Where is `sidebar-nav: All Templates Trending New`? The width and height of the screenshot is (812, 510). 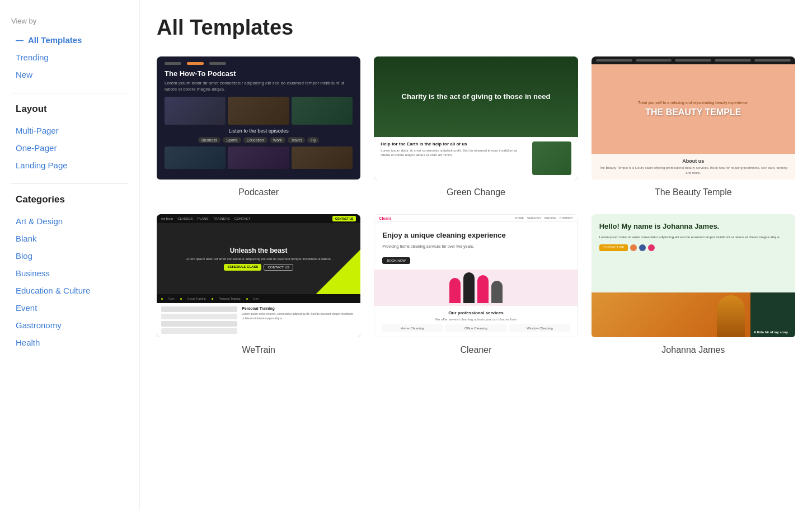 sidebar-nav: All Templates Trending New is located at coordinates (69, 57).